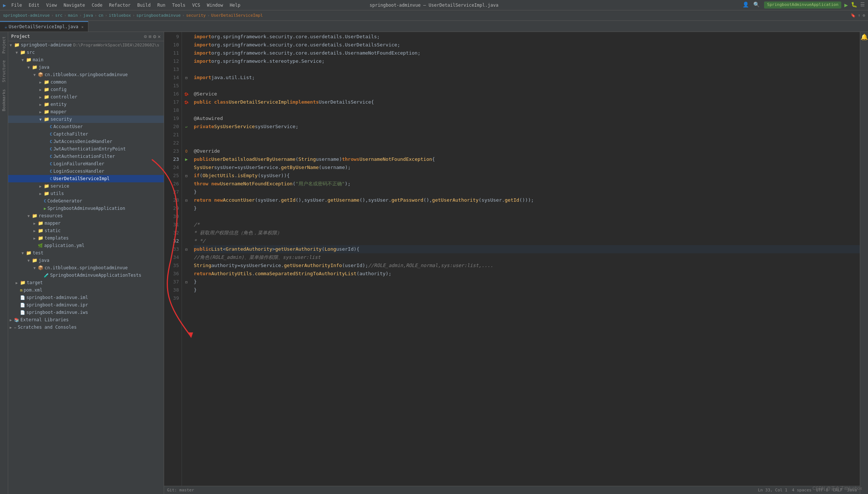 The image size is (868, 494). I want to click on run-icon-23: ▶, so click(186, 159).